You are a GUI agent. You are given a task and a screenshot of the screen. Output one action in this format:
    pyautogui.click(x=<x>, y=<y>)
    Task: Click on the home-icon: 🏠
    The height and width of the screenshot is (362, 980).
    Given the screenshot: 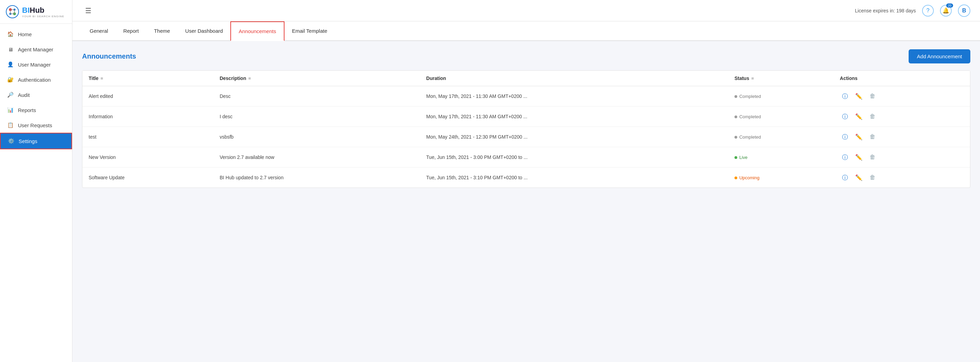 What is the action you would take?
    pyautogui.click(x=10, y=34)
    